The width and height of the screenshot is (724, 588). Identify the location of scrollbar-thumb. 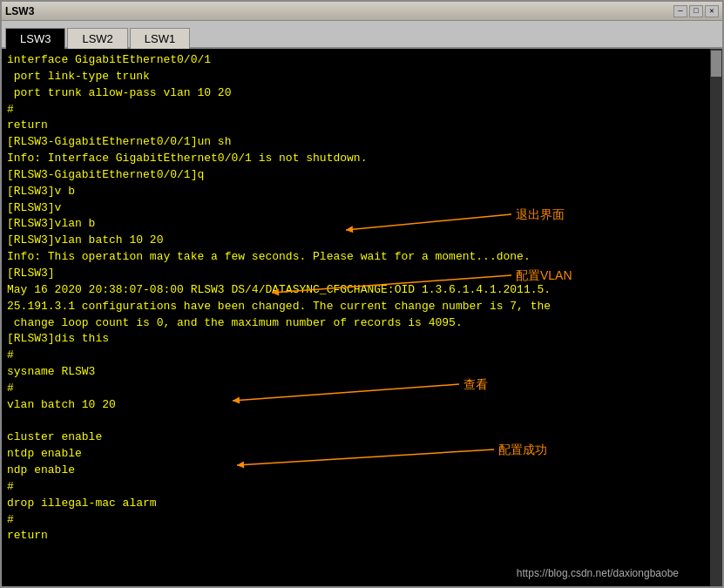
(716, 64).